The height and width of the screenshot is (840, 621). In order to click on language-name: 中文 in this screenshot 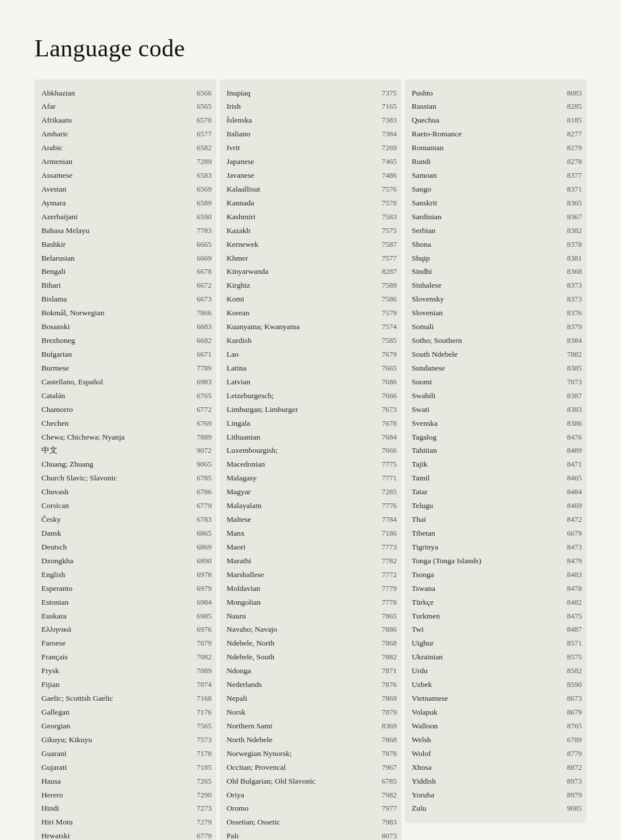, I will do `click(116, 451)`.